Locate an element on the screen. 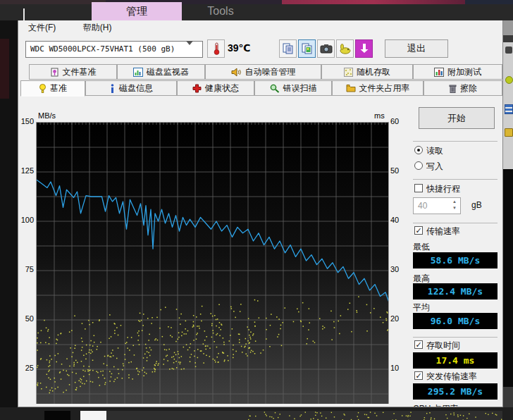  tab-label: 文件夹占用率 is located at coordinates (385, 89).